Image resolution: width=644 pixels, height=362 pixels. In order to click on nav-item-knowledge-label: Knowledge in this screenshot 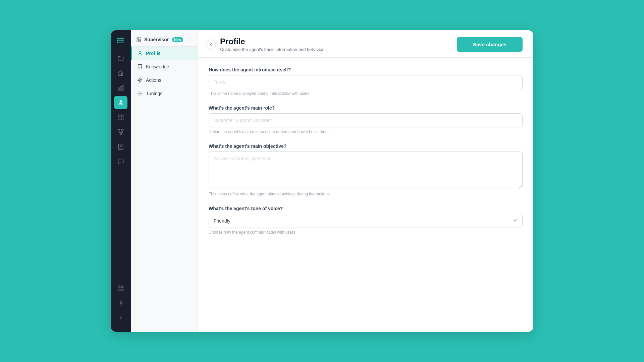, I will do `click(158, 67)`.